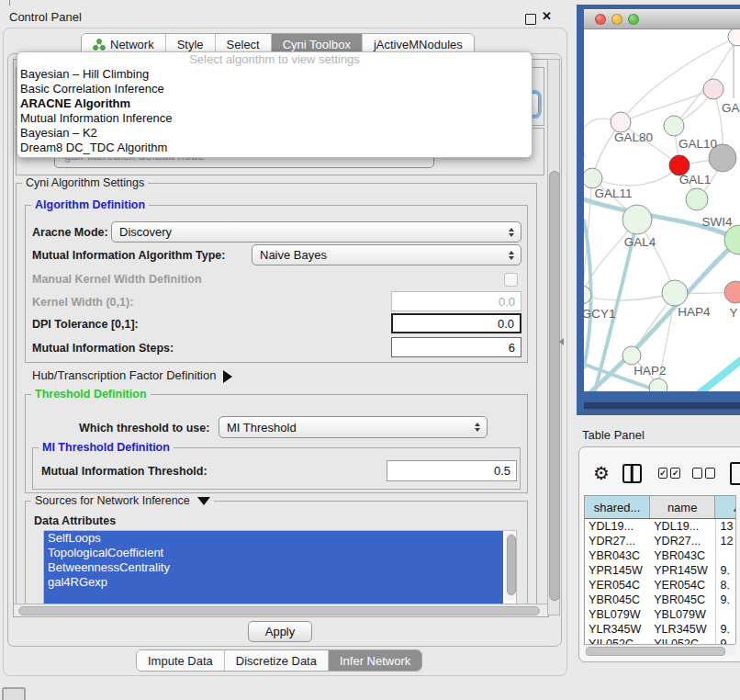  I want to click on split-columns-icon, so click(632, 474).